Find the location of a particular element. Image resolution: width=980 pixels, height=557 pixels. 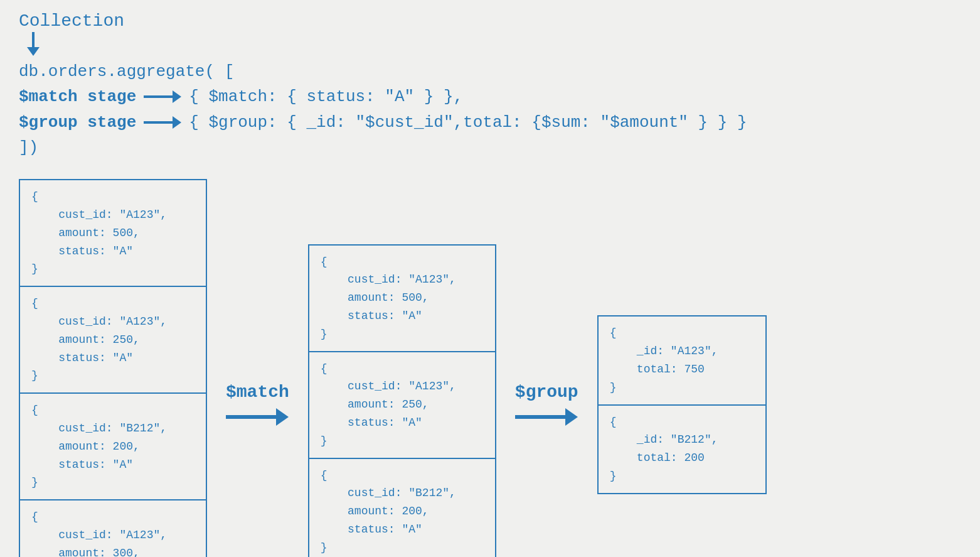

doc-3: { cust_id: "B212", amount: 200, status: … is located at coordinates (113, 447).